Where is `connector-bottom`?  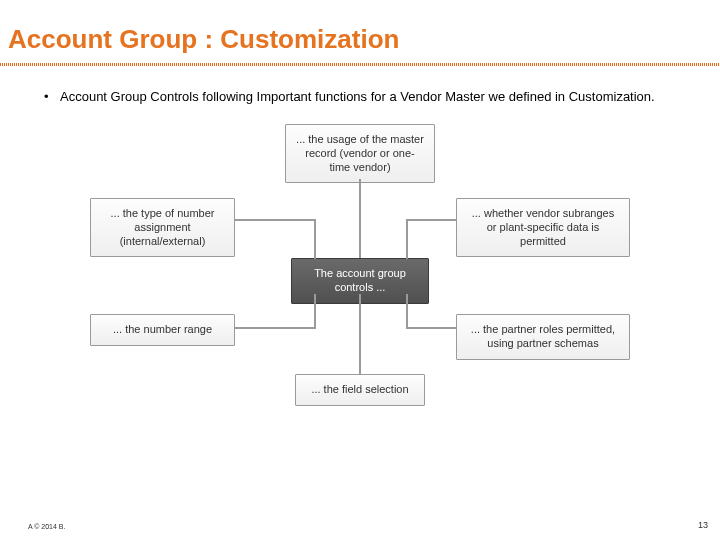
connector-bottom is located at coordinates (360, 334).